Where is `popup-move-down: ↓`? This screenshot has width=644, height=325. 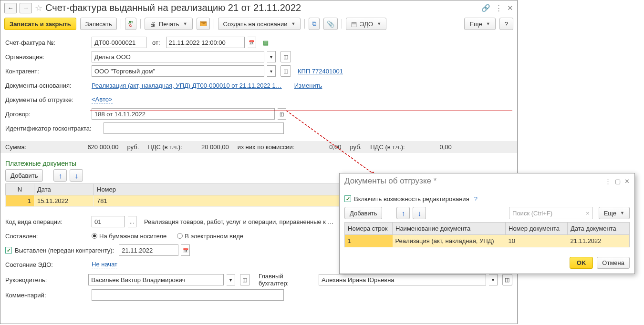
popup-move-down: ↓ is located at coordinates (419, 213).